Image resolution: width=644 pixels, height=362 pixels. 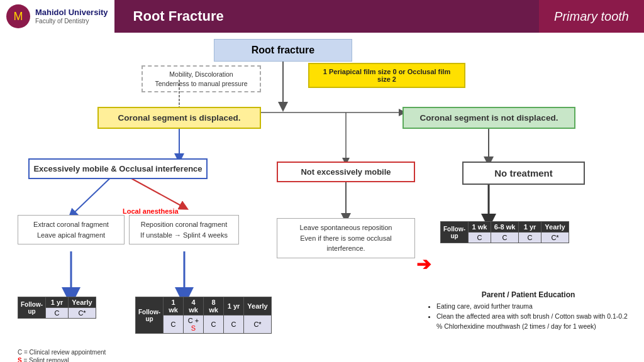 I want to click on table3-cell-c1: C, so click(x=480, y=238).